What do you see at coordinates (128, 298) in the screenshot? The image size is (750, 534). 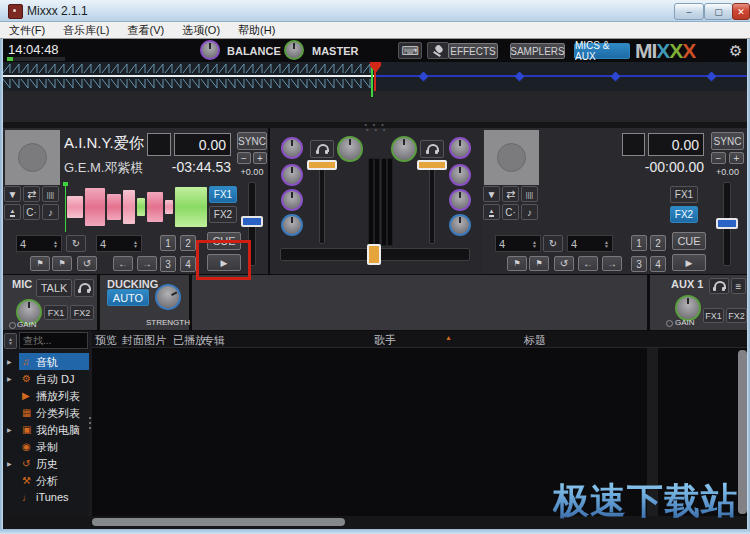 I see `ducking-auto-button: AUTO` at bounding box center [128, 298].